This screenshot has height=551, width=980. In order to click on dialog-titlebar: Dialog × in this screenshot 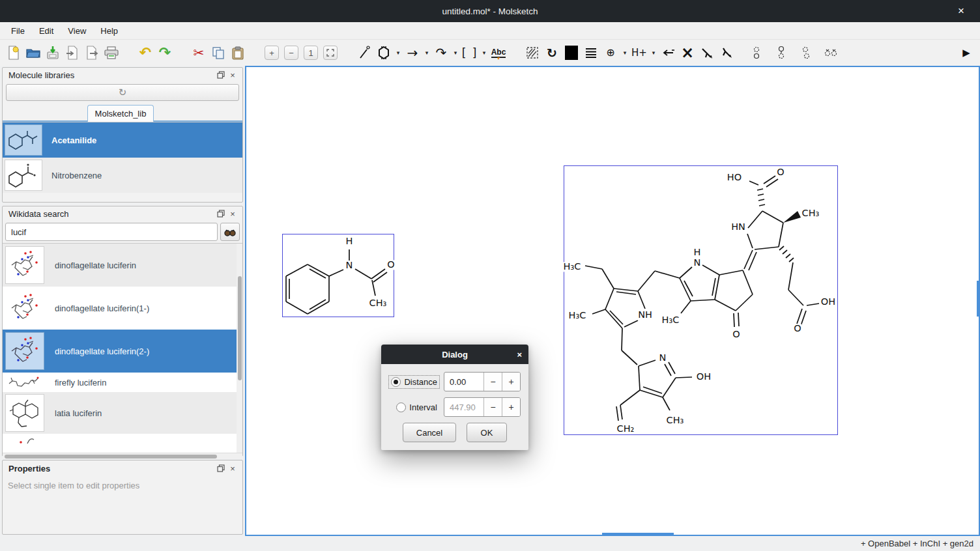, I will do `click(455, 354)`.